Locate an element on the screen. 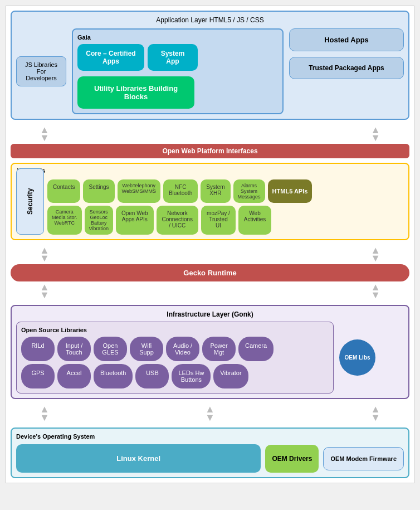 This screenshot has width=420, height=510. device-os-title: Device's Operating System is located at coordinates (210, 436).